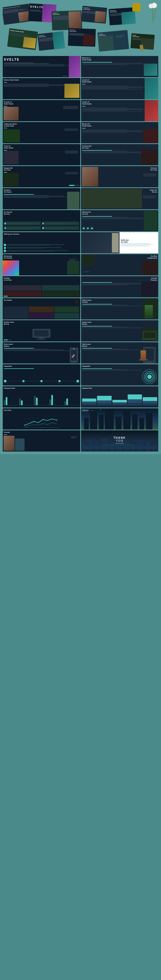 Image resolution: width=161 pixels, height=980 pixels. I want to click on monitor-shape, so click(41, 334).